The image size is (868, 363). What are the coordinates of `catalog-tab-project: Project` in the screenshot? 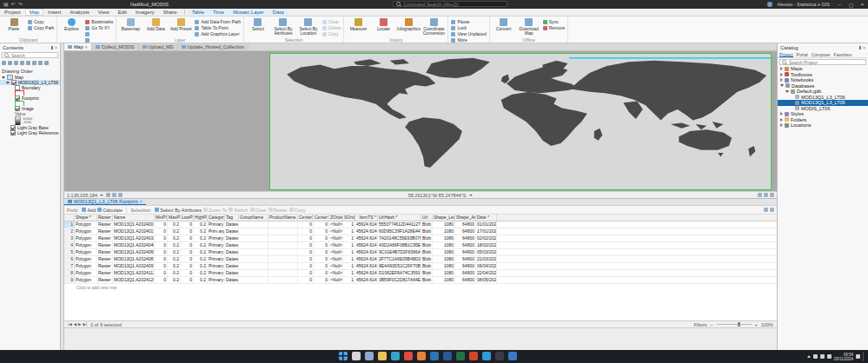 It's located at (786, 55).